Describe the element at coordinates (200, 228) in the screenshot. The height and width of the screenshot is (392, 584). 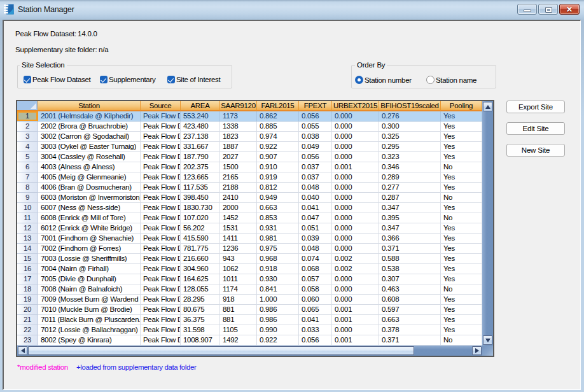
I see `cell-area: 56.202` at that location.